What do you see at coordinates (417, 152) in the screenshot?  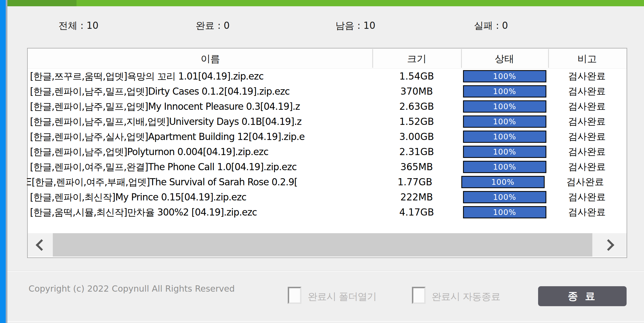 I see `file-size: 2.31GB` at bounding box center [417, 152].